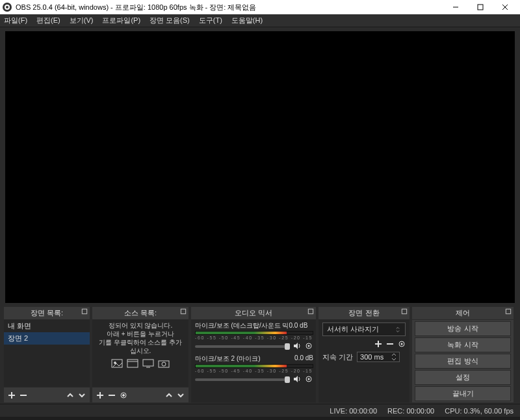 The height and width of the screenshot is (420, 520). Describe the element at coordinates (394, 357) in the screenshot. I see `spin-icon` at that location.